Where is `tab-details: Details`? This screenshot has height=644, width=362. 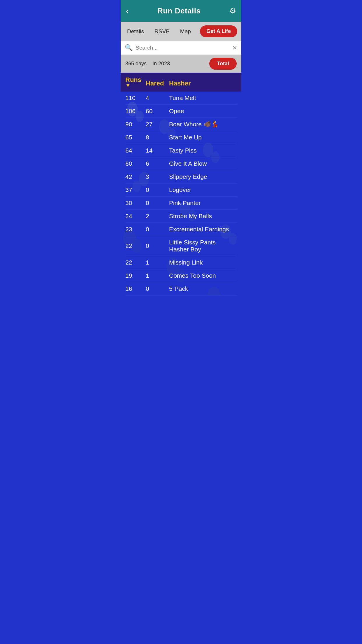 tab-details: Details is located at coordinates (136, 32).